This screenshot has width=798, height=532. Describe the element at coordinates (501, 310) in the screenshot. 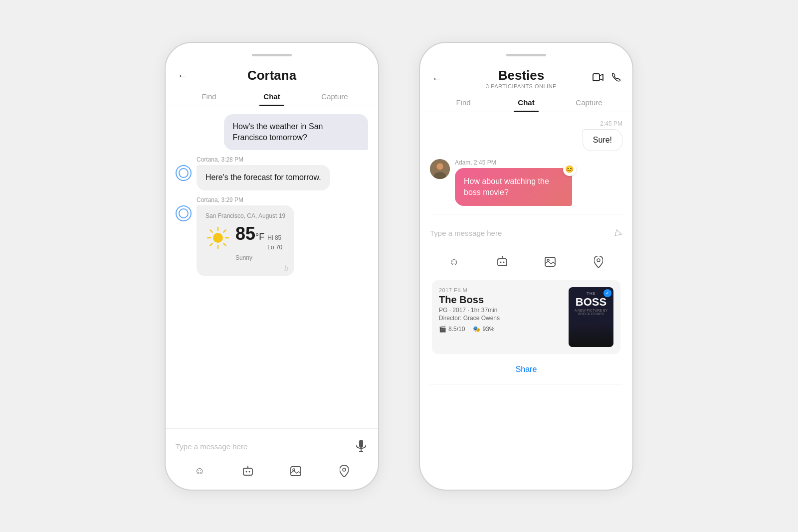

I see `movie-meta: PG · 2017 · 1hr 37min` at that location.